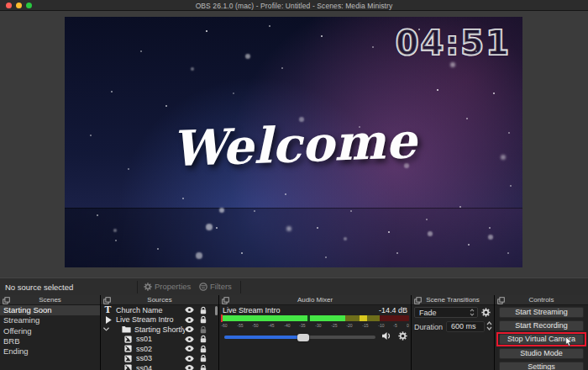 The width and height of the screenshot is (588, 370). Describe the element at coordinates (541, 300) in the screenshot. I see `controls-header: Controls` at that location.